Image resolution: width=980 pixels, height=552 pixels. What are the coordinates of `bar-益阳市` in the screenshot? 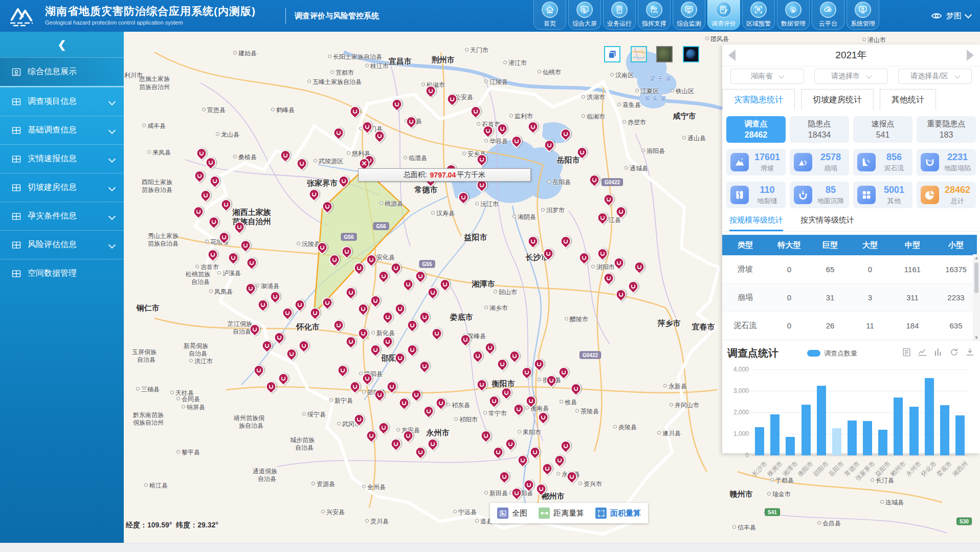 It's located at (883, 443).